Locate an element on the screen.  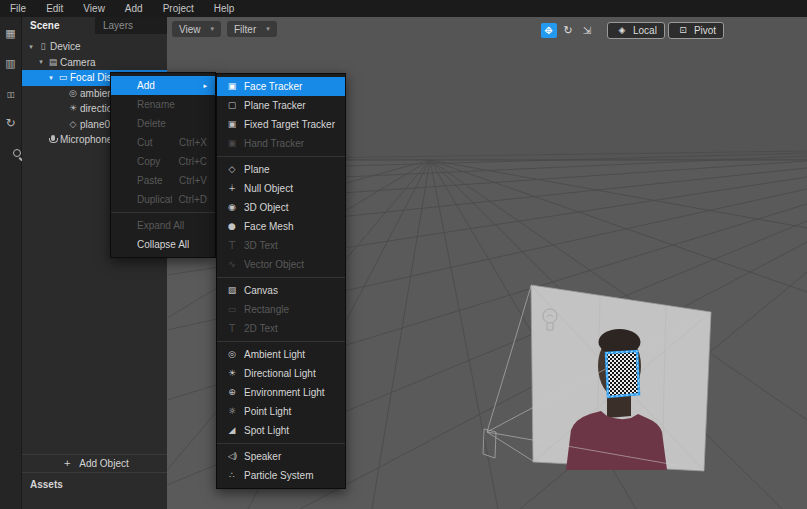
viewport-dropdowns: View ▾ Filter ▾ is located at coordinates (224, 29).